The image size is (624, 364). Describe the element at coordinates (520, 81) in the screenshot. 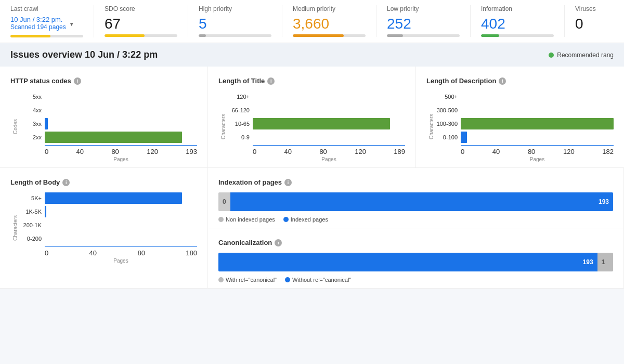

I see `length-description-title: Length of Description i` at that location.